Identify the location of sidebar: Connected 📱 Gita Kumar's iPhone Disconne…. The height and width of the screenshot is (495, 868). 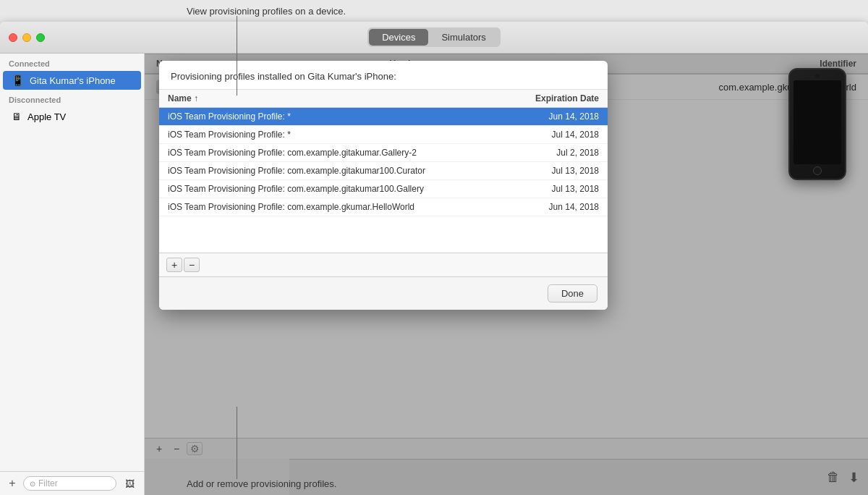
(72, 274).